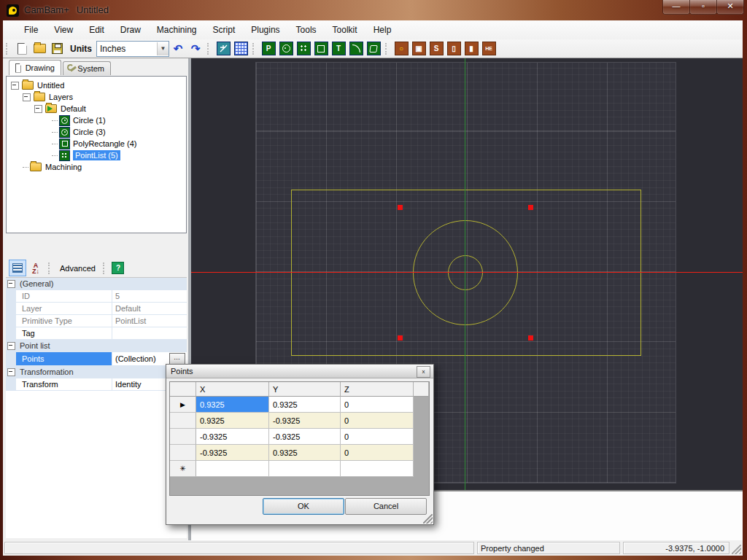  I want to click on tab-system: System, so click(87, 69).